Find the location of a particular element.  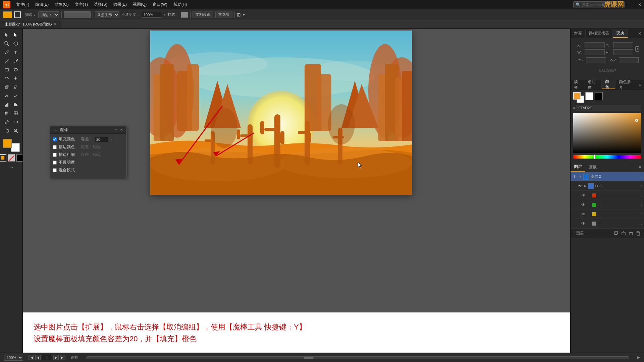

tool-extra-btn: ··· is located at coordinates (11, 167).